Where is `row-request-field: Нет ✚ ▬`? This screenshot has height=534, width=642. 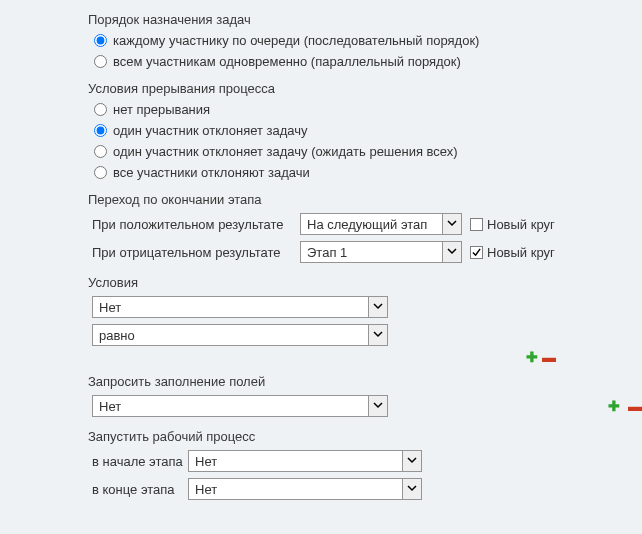
row-request-field: Нет ✚ ▬ is located at coordinates (367, 406).